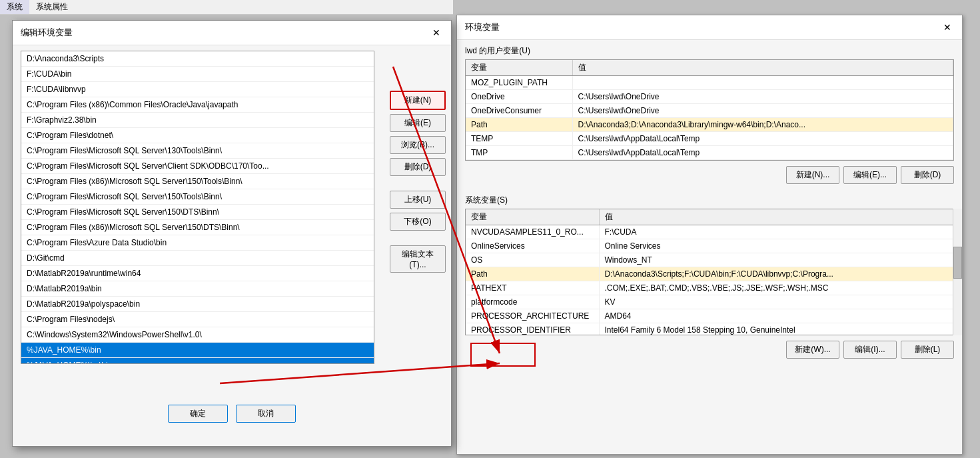 The height and width of the screenshot is (458, 980). What do you see at coordinates (813, 175) in the screenshot?
I see `user-new-button: 新建(N)...` at bounding box center [813, 175].